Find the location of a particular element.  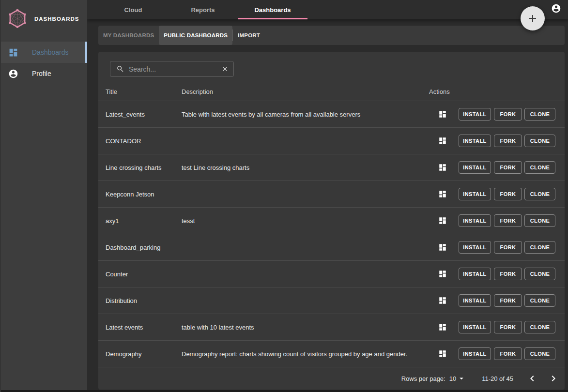

subtab-public-dashboards: PUBLIC DASHBOARDS is located at coordinates (196, 35).